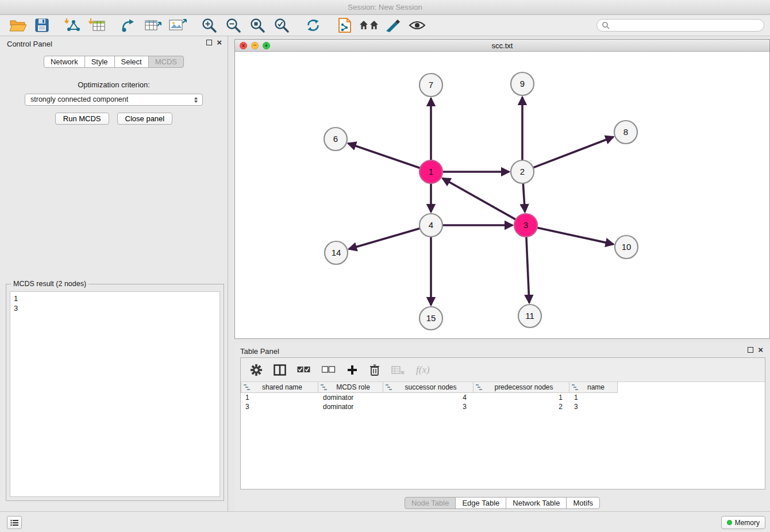 This screenshot has width=770, height=532. What do you see at coordinates (132, 62) in the screenshot?
I see `tab-select: Select` at bounding box center [132, 62].